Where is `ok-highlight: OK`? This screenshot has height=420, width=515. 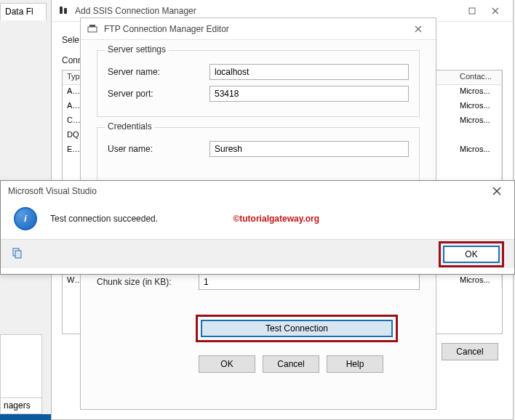 ok-highlight: OK is located at coordinates (471, 254).